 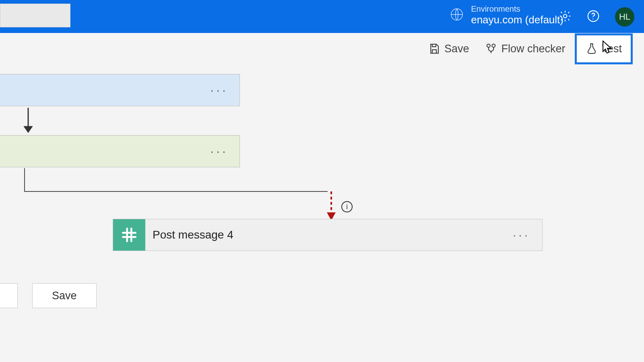 I want to click on search-input, so click(x=35, y=15).